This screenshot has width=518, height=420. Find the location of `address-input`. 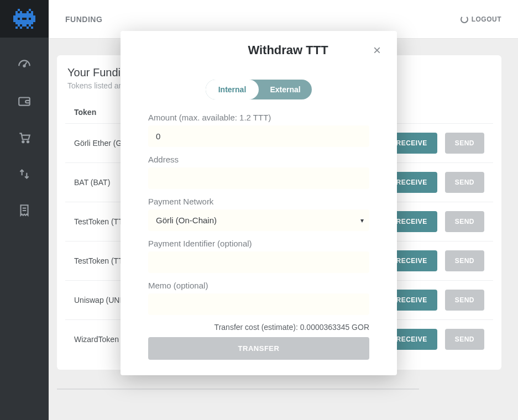

address-input is located at coordinates (259, 178).